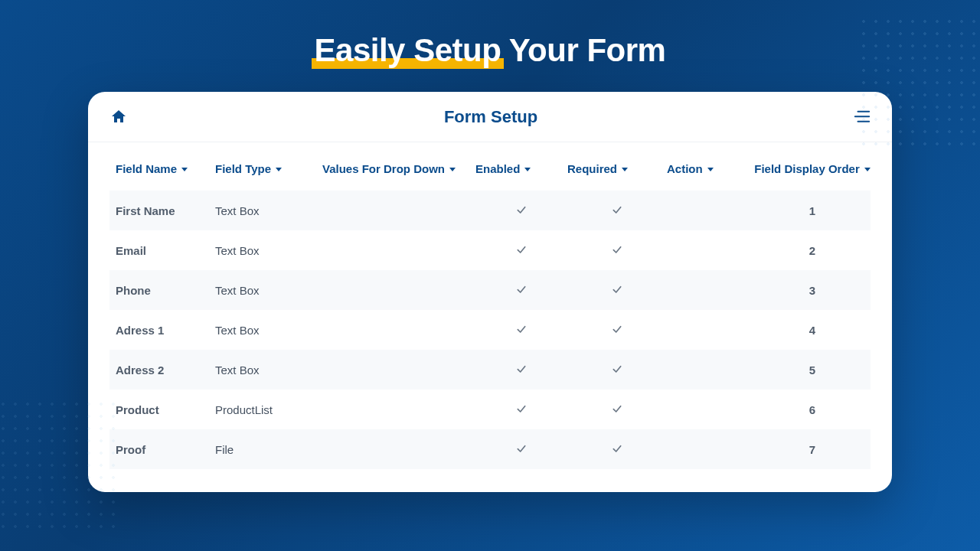  I want to click on cell-field-type: File, so click(269, 450).